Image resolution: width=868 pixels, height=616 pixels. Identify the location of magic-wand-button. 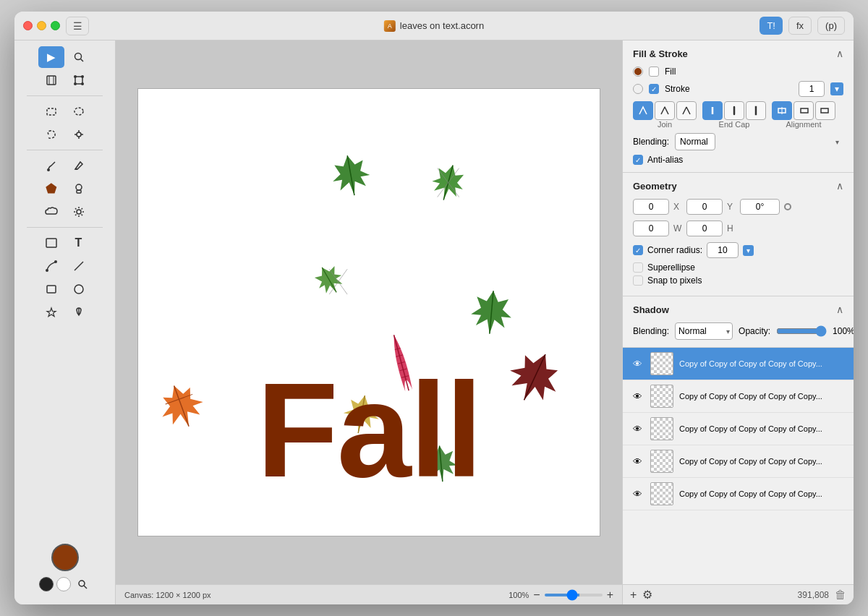
(79, 134).